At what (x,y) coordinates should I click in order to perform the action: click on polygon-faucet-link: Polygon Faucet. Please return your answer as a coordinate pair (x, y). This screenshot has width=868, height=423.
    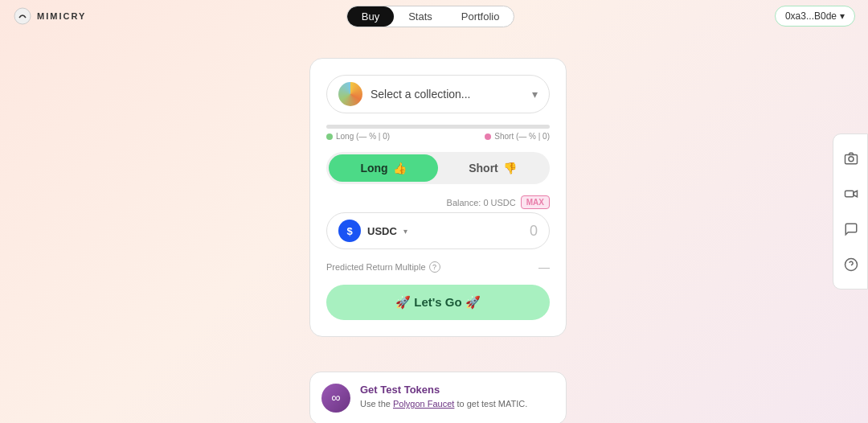
    Looking at the image, I should click on (424, 404).